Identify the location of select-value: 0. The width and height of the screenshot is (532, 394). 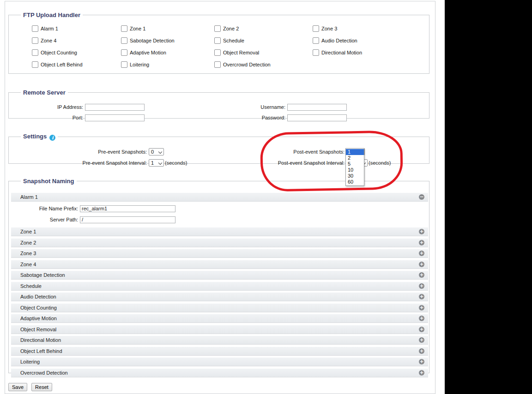
(152, 152).